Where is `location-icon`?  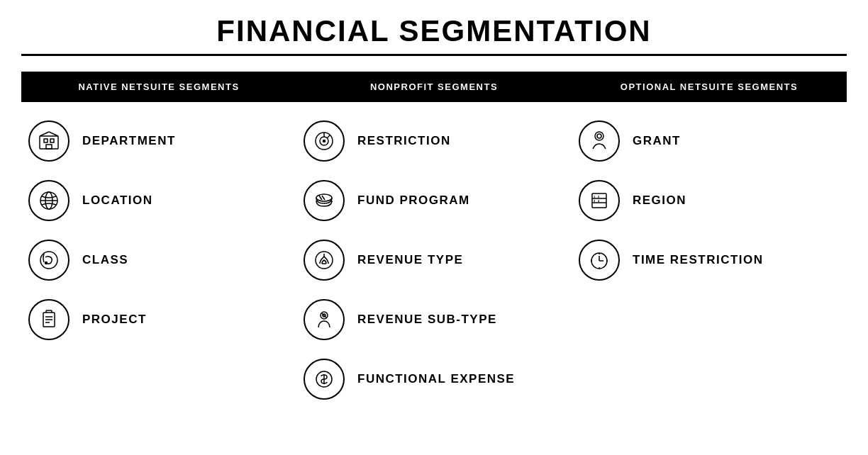
location-icon is located at coordinates (49, 201).